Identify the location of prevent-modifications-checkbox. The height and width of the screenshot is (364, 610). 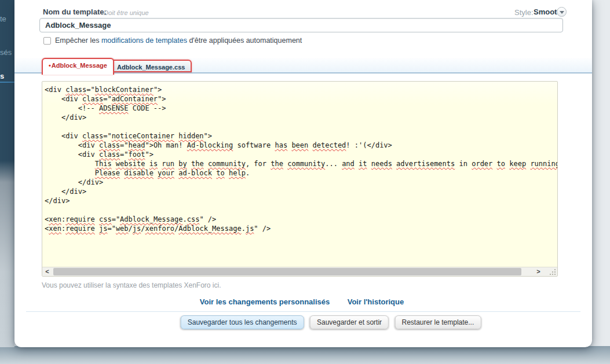
(48, 41).